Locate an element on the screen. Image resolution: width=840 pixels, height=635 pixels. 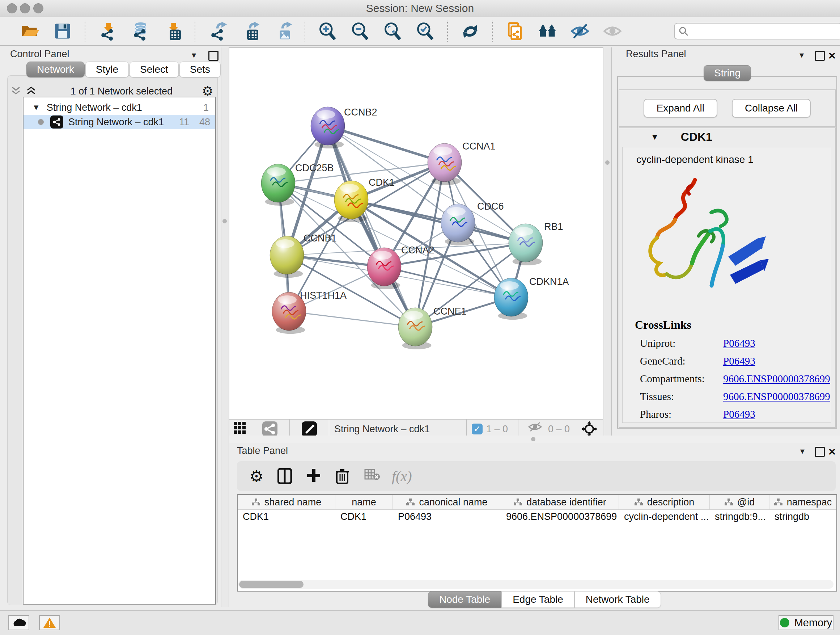
network-node-CDK1 is located at coordinates (351, 201).